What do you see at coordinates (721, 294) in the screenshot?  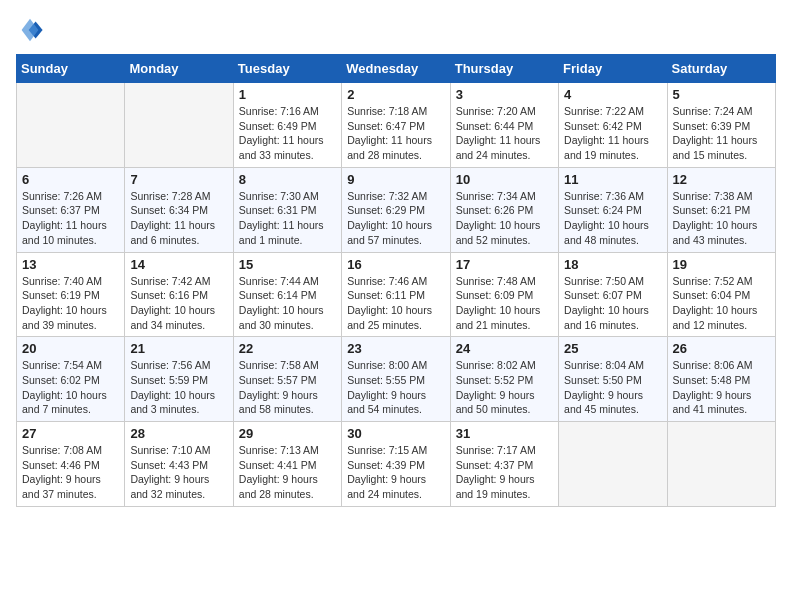 I see `calendar-cell: 19Sunrise: 7:52 AM Sunset: 6:04 PM Dayli…` at bounding box center [721, 294].